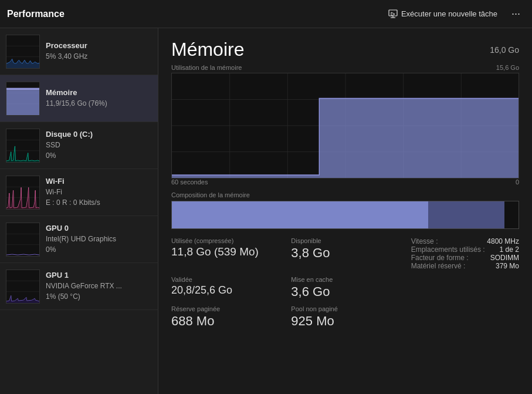  Describe the element at coordinates (345, 288) in the screenshot. I see `stat-cached: Mise en cache 3,6 Go` at that location.